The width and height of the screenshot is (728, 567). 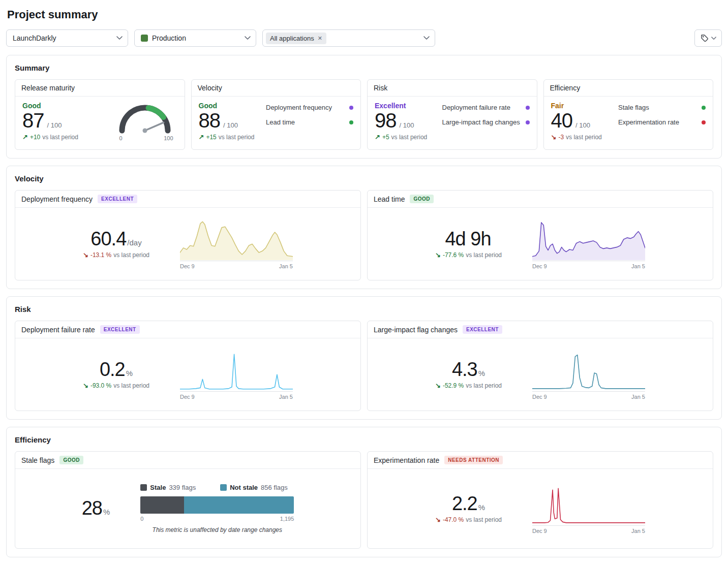 What do you see at coordinates (67, 38) in the screenshot?
I see `project-dropdown: LaunchDarkly` at bounding box center [67, 38].